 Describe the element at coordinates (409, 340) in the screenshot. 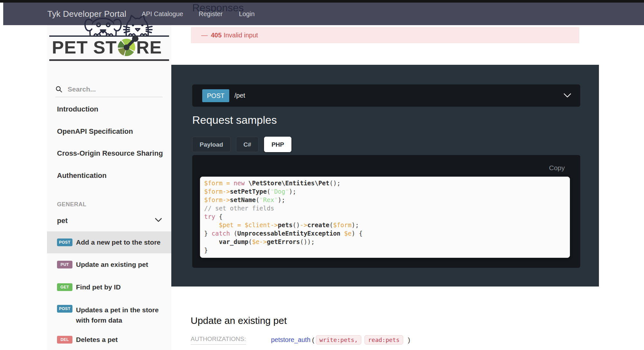

I see `paren-close: )` at that location.